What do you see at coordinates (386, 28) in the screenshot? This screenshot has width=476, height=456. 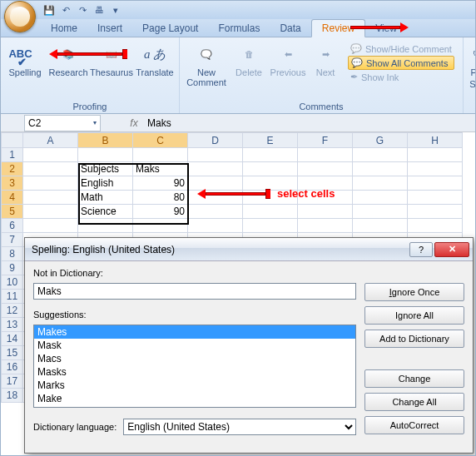 I see `tab-view: View` at bounding box center [386, 28].